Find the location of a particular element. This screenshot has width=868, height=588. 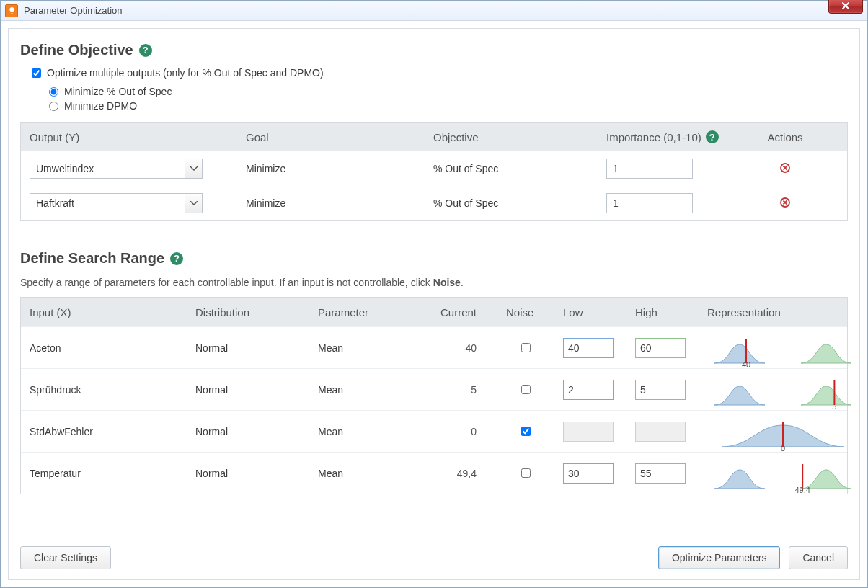

search-range-row: Temperatur Normal Mean 49,4 49,4 is located at coordinates (434, 473).